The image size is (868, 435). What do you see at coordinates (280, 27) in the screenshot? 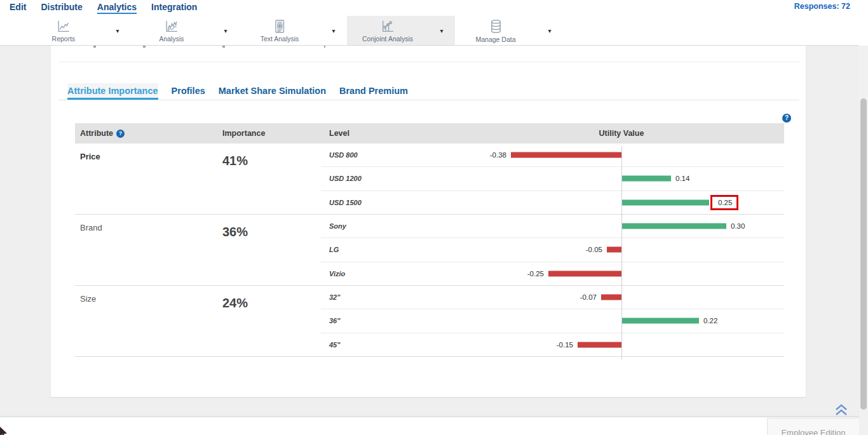
I see `text-analysis-icon` at bounding box center [280, 27].